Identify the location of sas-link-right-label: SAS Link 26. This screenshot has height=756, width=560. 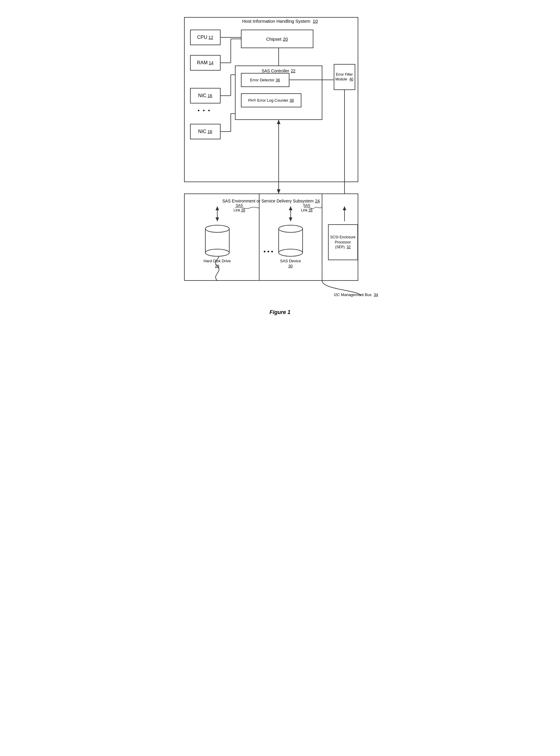
(307, 208).